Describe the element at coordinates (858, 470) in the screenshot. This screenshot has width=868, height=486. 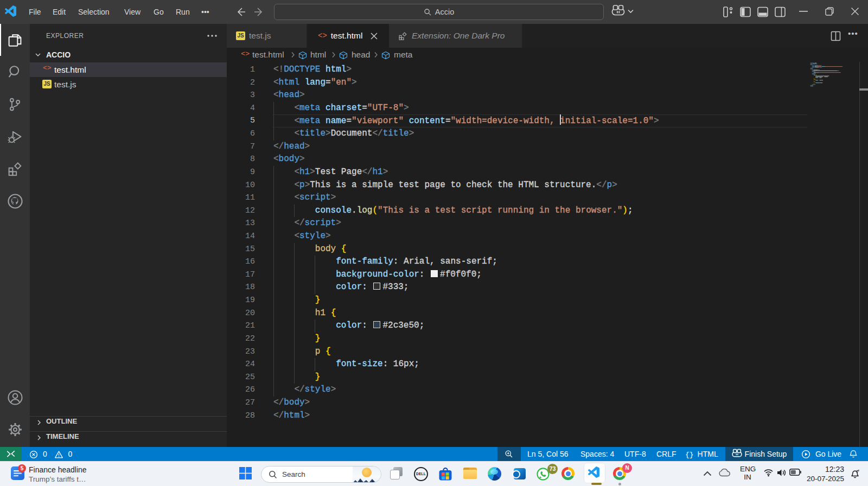
I see `svg-text: z` at that location.